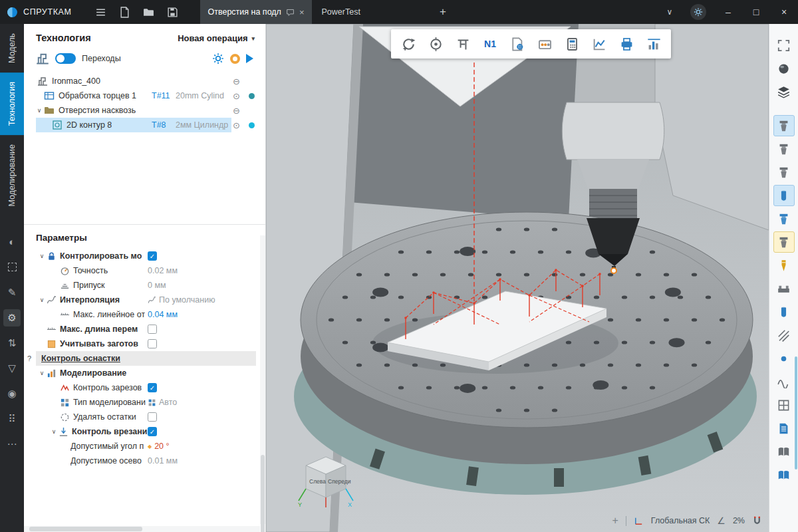 Image resolution: width=798 pixels, height=532 pixels. I want to click on view-cube: Слева Спереди Y X, so click(326, 480).